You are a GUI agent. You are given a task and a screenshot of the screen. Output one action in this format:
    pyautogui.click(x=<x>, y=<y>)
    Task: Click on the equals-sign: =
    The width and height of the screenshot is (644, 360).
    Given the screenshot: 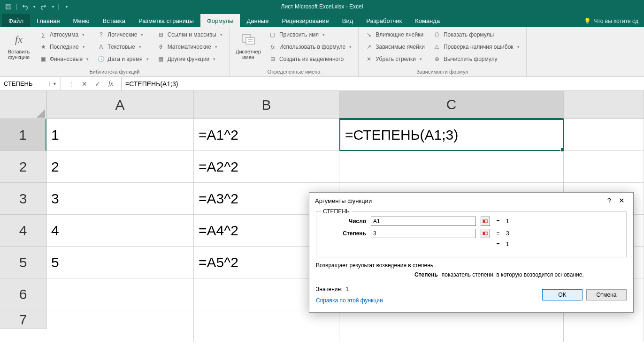 What is the action you would take?
    pyautogui.click(x=498, y=221)
    